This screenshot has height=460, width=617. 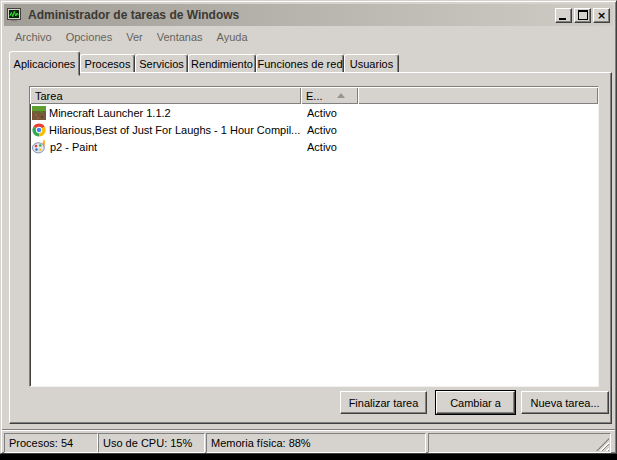 What do you see at coordinates (314, 146) in the screenshot?
I see `table-row: p2 - Paint Activo` at bounding box center [314, 146].